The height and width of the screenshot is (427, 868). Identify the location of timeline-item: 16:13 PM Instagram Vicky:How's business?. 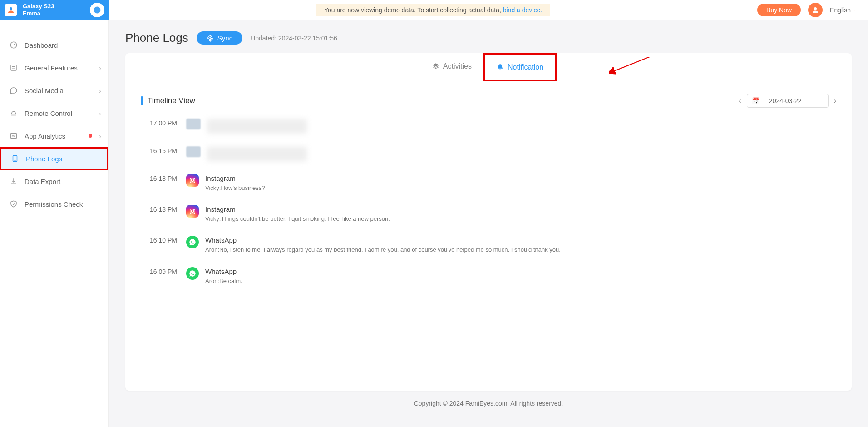
(491, 183).